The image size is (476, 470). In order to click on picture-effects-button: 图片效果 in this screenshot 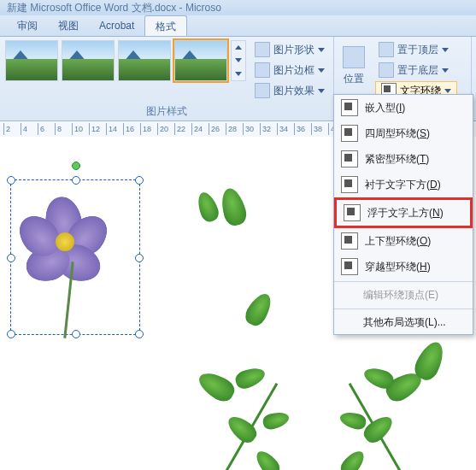, I will do `click(290, 91)`.